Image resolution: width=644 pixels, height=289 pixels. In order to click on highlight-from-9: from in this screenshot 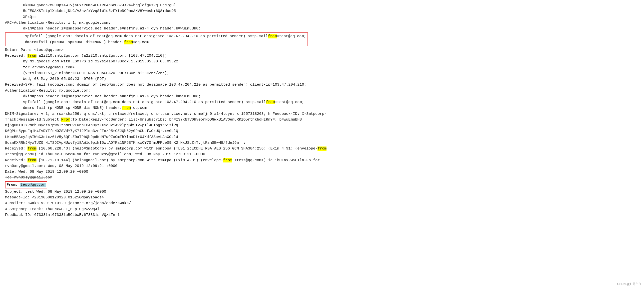, I will do `click(228, 160)`.